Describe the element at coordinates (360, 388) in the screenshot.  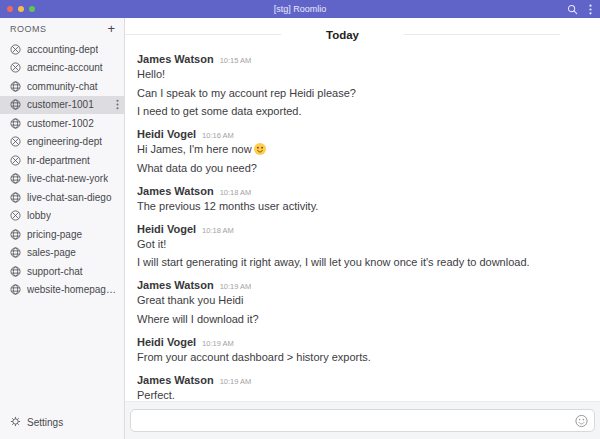
I see `message-group: James Watson 10:19 AM Perfect.` at that location.